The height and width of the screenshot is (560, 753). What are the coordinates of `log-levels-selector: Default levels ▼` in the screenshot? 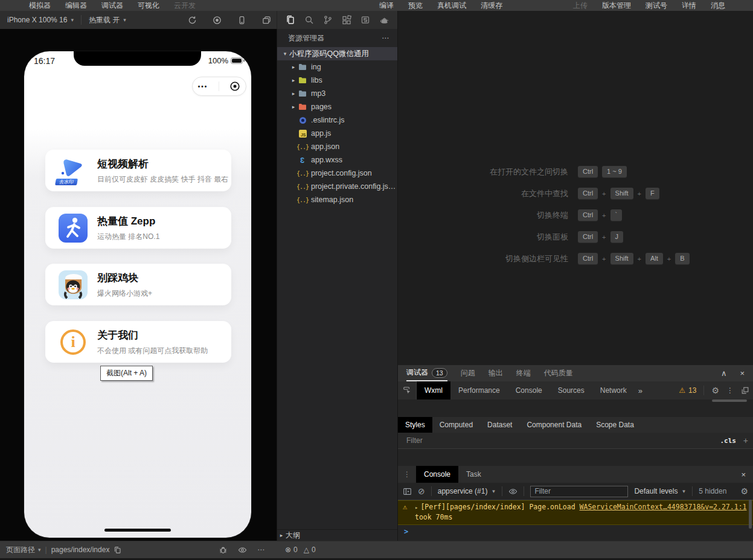 It's located at (660, 491).